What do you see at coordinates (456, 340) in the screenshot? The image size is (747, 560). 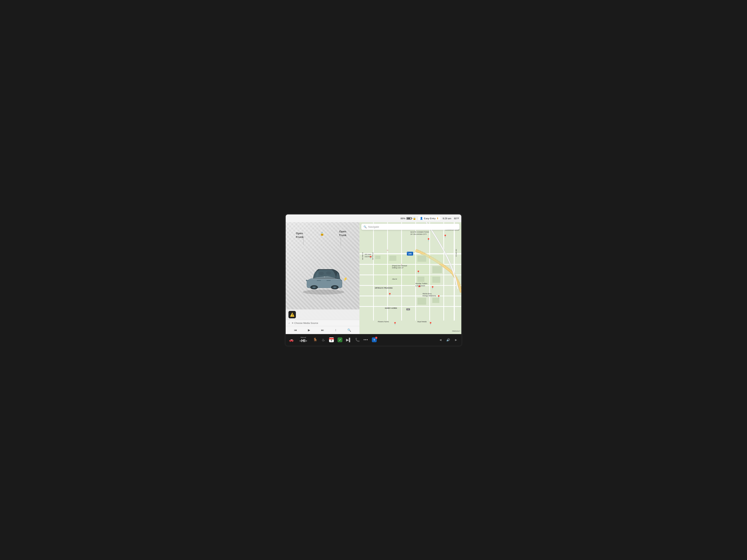 I see `chevron-right-icon: ▶` at bounding box center [456, 340].